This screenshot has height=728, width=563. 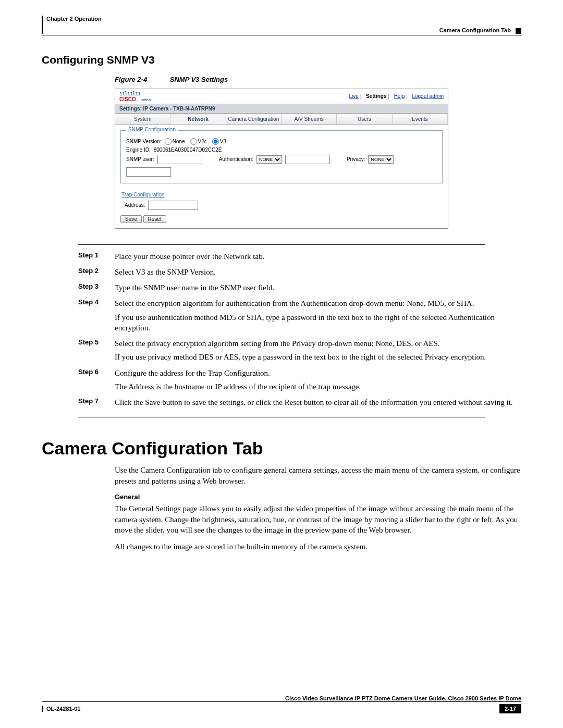 I want to click on step-body: Select the privacy encryption algorithm …, so click(x=300, y=352).